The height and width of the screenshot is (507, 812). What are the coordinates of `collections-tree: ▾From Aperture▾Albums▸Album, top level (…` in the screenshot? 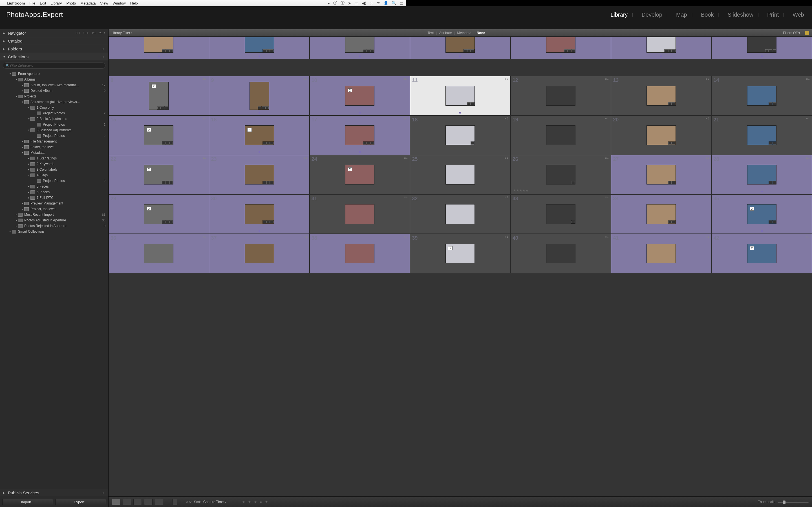 It's located at (54, 162).